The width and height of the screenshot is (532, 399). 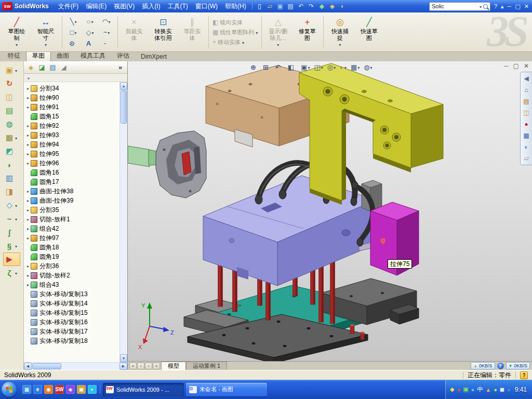 What do you see at coordinates (11, 246) in the screenshot?
I see `feature-tool-button: §` at bounding box center [11, 246].